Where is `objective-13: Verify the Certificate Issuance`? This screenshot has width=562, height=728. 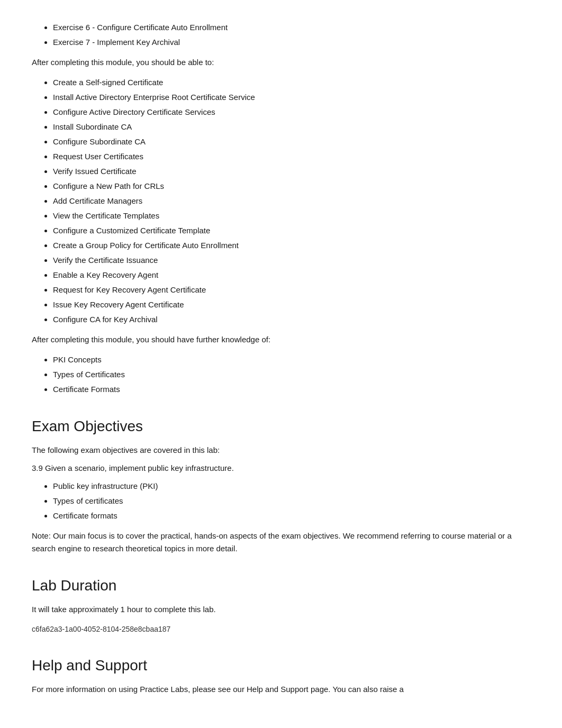 objective-13: Verify the Certificate Issuance is located at coordinates (292, 260).